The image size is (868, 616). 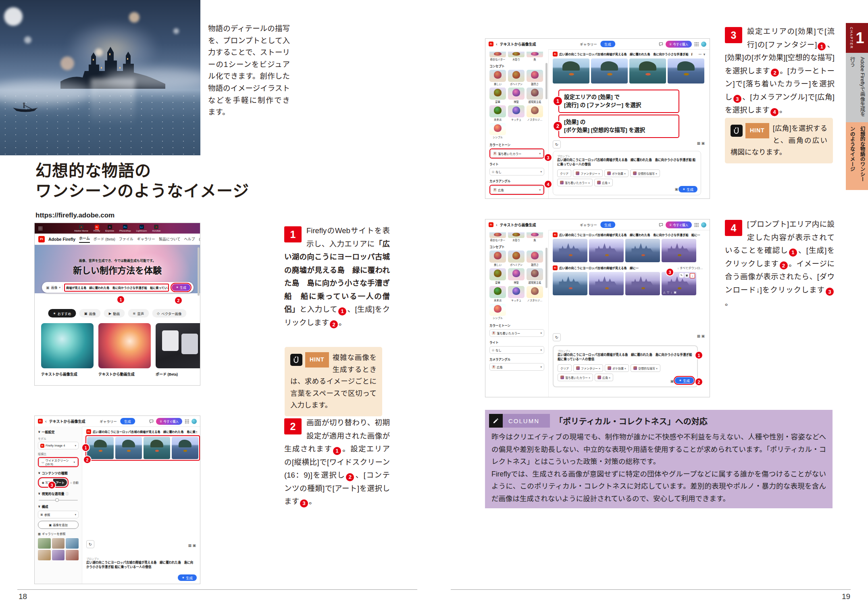 What do you see at coordinates (516, 113) in the screenshot?
I see `style-thumb: キッチュ` at bounding box center [516, 113].